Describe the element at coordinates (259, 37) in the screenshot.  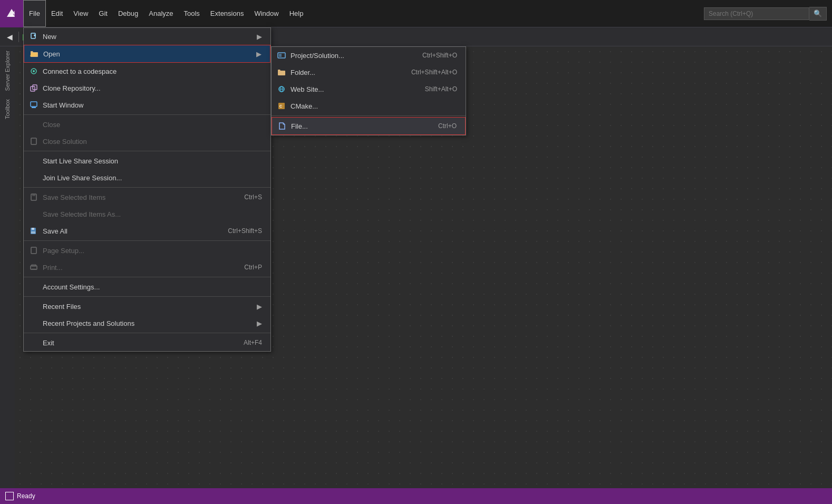
I see `new-arrow: ▶` at that location.